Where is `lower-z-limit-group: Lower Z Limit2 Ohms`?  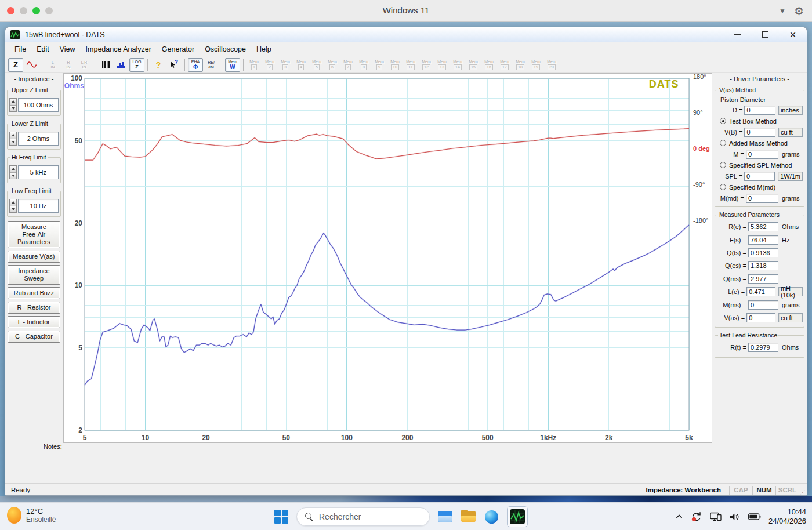 lower-z-limit-group: Lower Z Limit2 Ohms is located at coordinates (34, 137).